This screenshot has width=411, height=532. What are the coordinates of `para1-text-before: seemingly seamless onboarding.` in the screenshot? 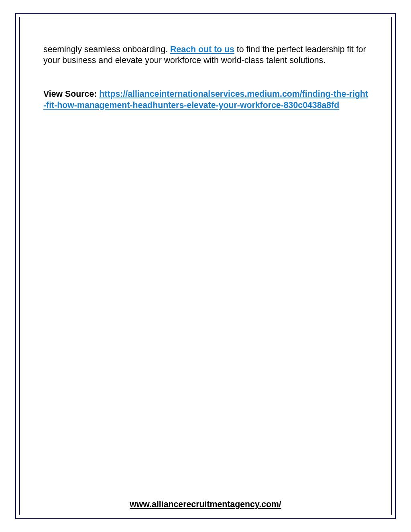 It's located at (107, 49).